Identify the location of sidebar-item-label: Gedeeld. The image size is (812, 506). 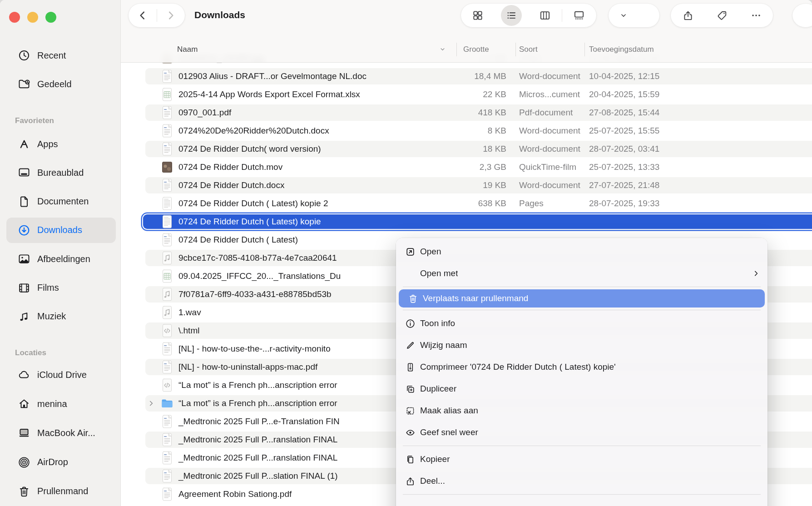
(54, 84).